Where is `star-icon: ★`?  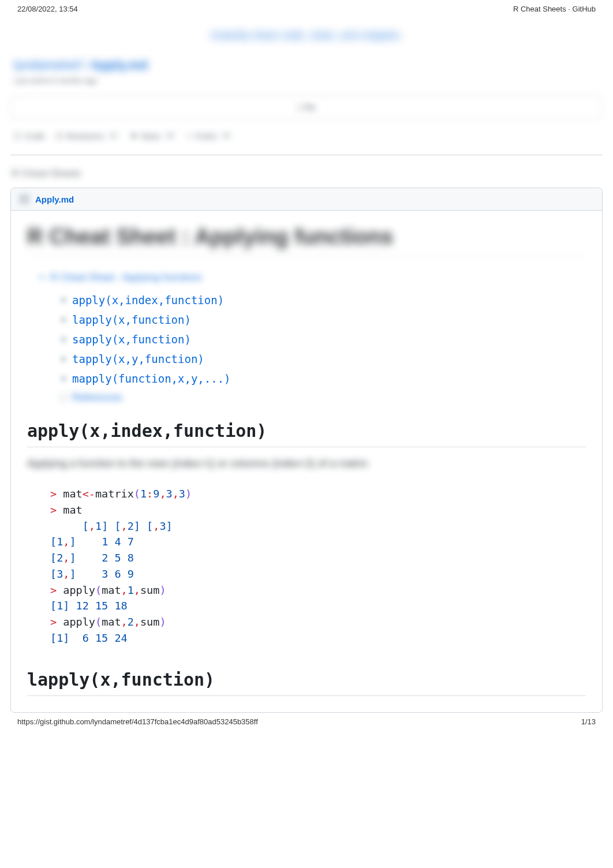 star-icon: ★ is located at coordinates (134, 136).